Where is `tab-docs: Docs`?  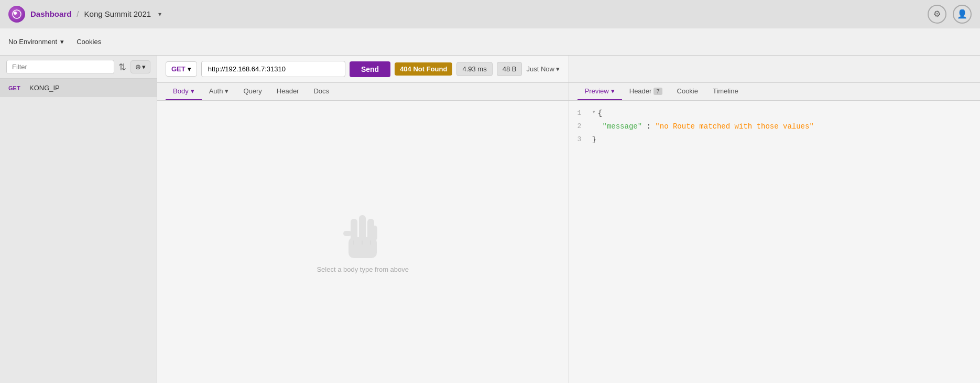 tab-docs: Docs is located at coordinates (321, 91).